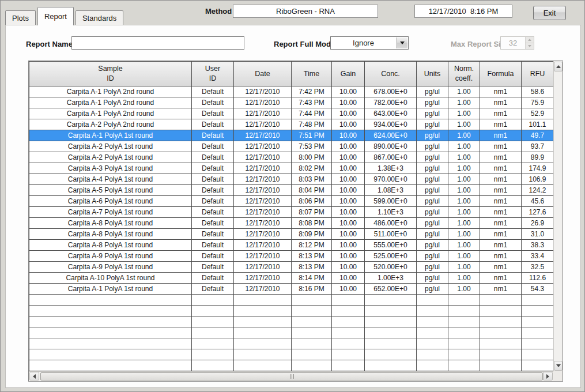 The height and width of the screenshot is (392, 585). I want to click on tab-report: Report, so click(55, 16).